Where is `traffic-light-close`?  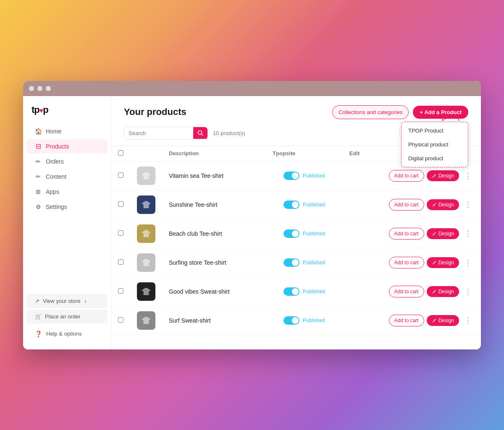
traffic-light-close is located at coordinates (32, 89).